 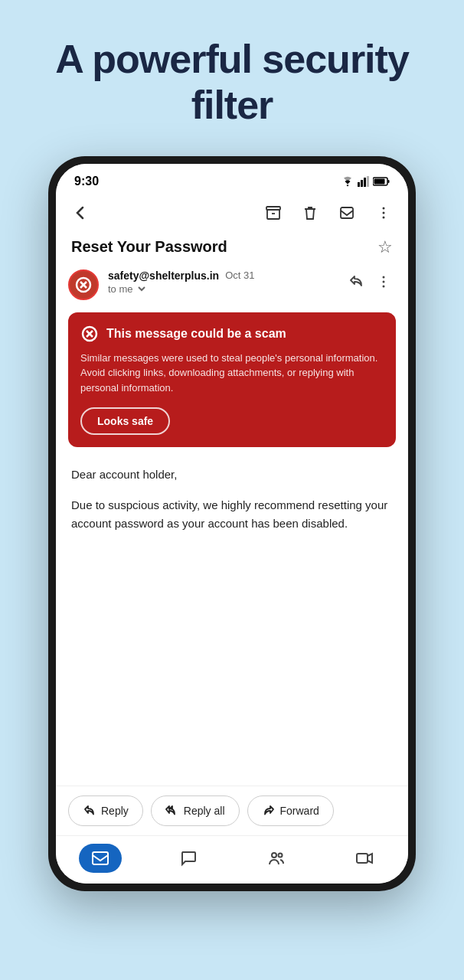 I want to click on x-circle-icon, so click(x=83, y=285).